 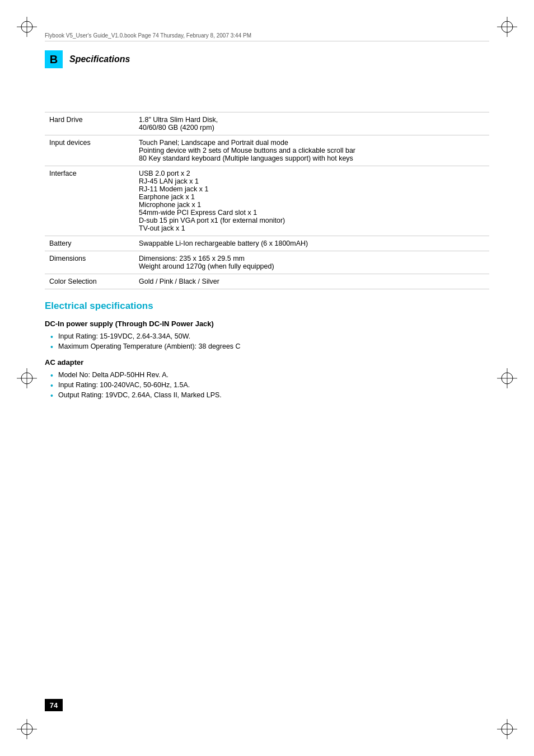 I want to click on spec-label: Input devices, so click(x=90, y=151).